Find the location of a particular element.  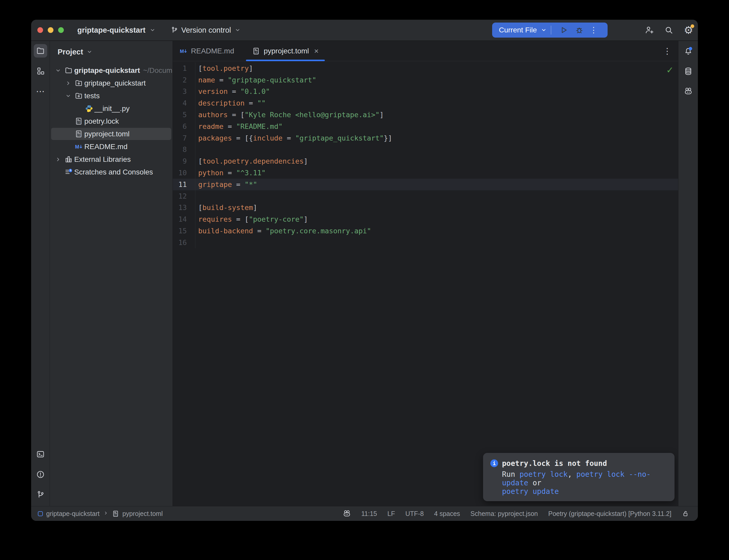

tree-item-poetry-lock: [T]poetry.lock is located at coordinates (111, 121).